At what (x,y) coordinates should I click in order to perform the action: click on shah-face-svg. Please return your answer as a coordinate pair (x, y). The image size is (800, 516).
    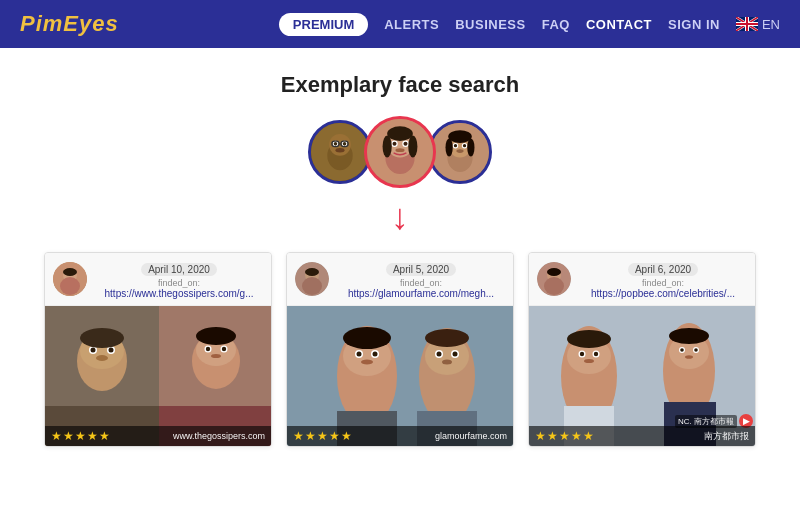
    Looking at the image, I should click on (460, 152).